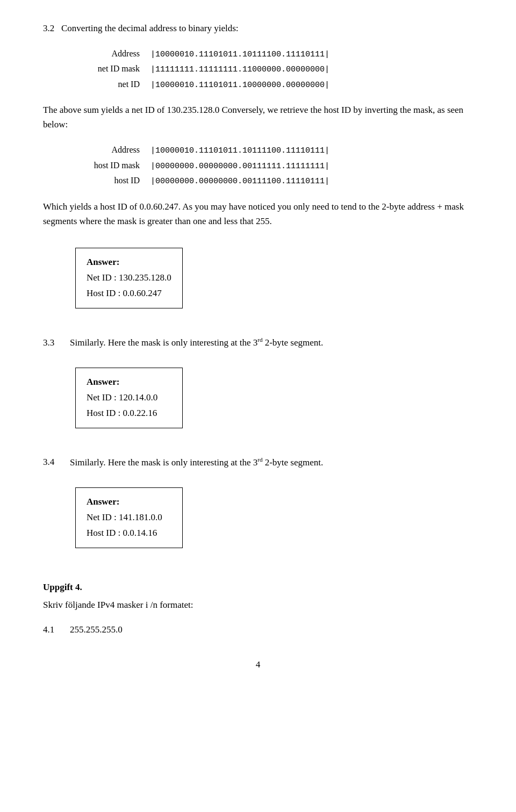 Image resolution: width=516 pixels, height=812 pixels. Describe the element at coordinates (56, 630) in the screenshot. I see `item-41-number: 4.1` at that location.